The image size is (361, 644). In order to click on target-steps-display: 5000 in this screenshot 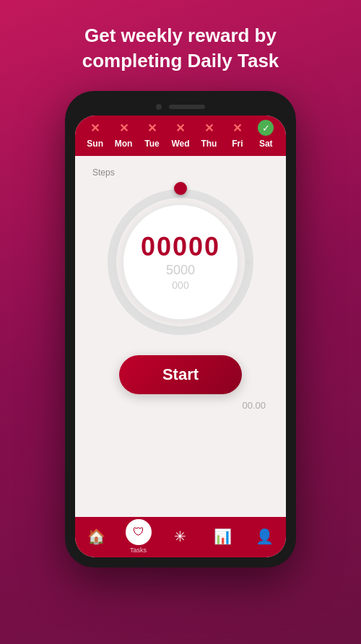, I will do `click(180, 270)`.